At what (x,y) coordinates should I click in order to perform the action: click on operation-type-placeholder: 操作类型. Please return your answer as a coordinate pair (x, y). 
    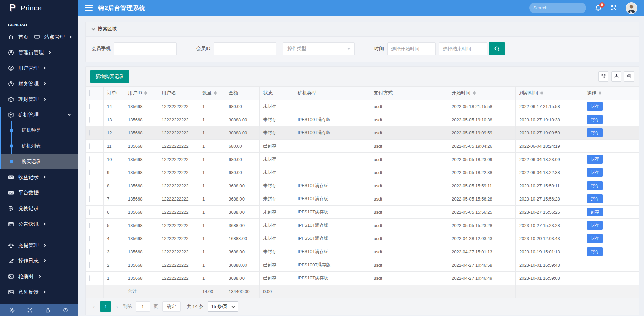
    Looking at the image, I should click on (297, 49).